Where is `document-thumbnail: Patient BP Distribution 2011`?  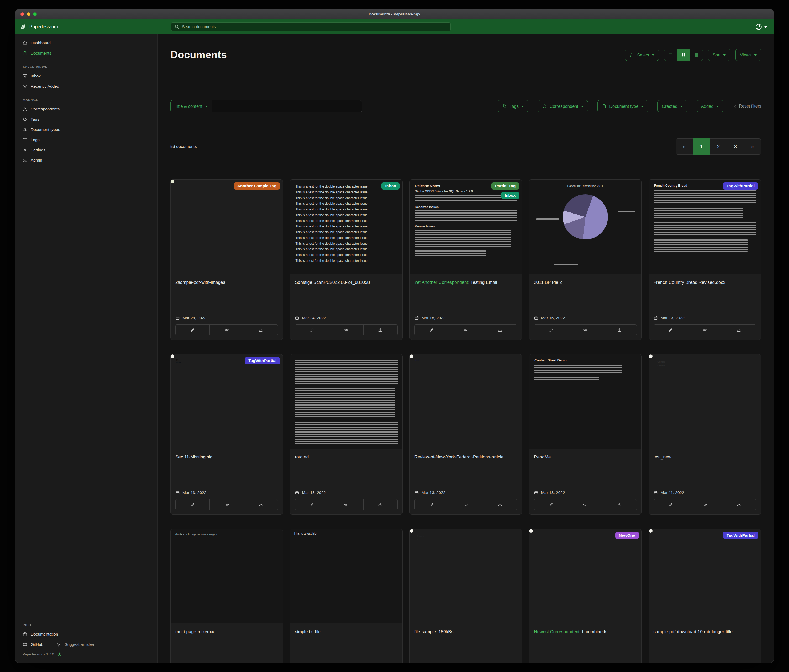
document-thumbnail: Patient BP Distribution 2011 is located at coordinates (585, 227).